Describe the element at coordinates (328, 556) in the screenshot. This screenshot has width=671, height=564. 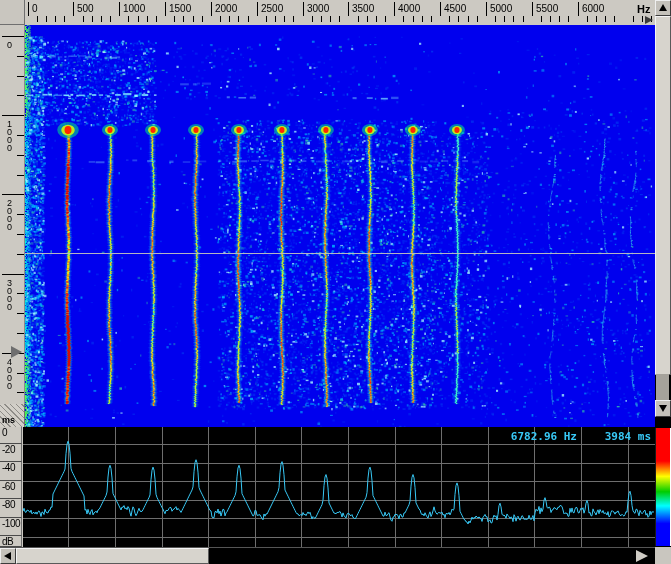
I see `horizontal-scrollbar` at that location.